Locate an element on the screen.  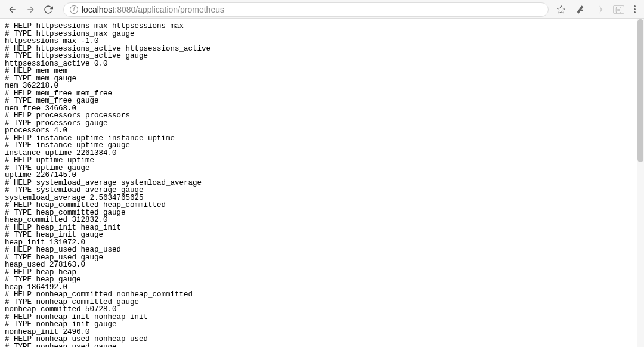
vertical-scrollbar is located at coordinates (640, 183).